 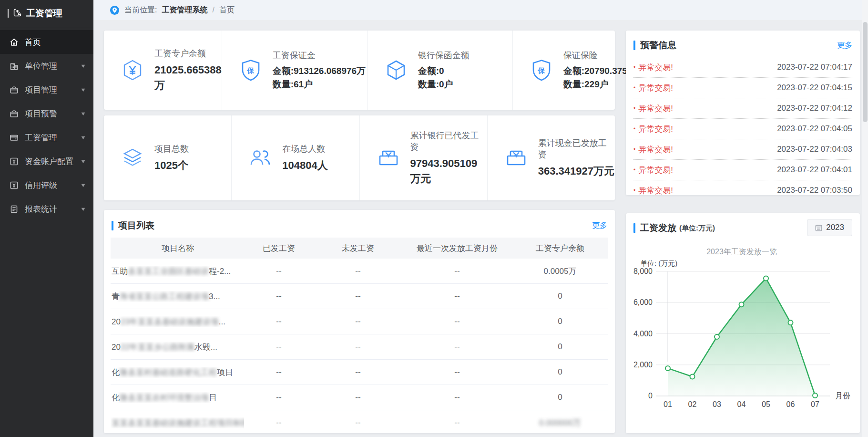 I want to click on calendar-icon, so click(x=819, y=228).